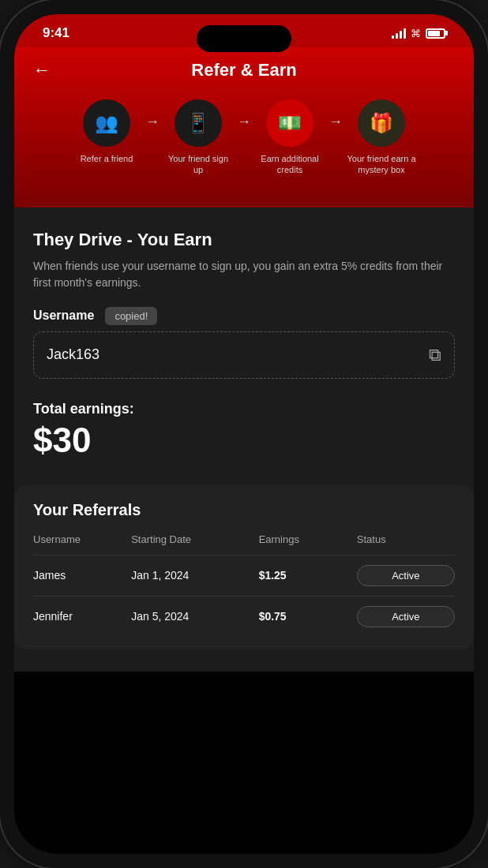 The image size is (488, 868). Describe the element at coordinates (308, 540) in the screenshot. I see `col-earnings: Earnings` at that location.